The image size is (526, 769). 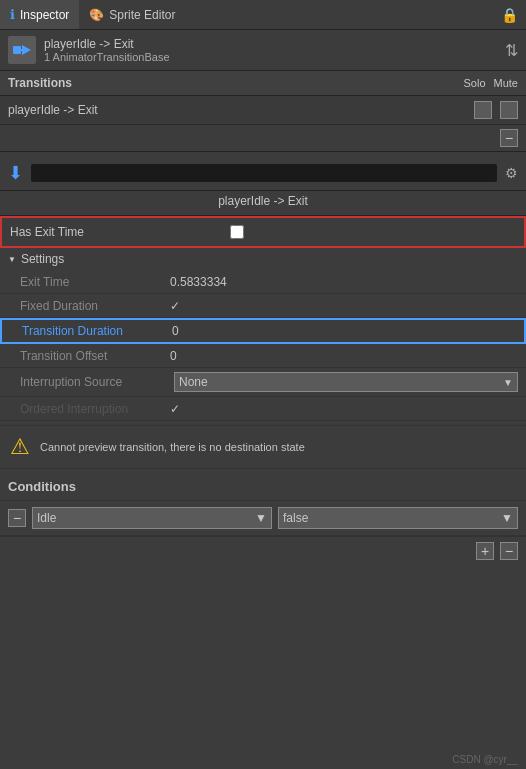 What do you see at coordinates (514, 15) in the screenshot?
I see `lock-icon: 🔒` at bounding box center [514, 15].